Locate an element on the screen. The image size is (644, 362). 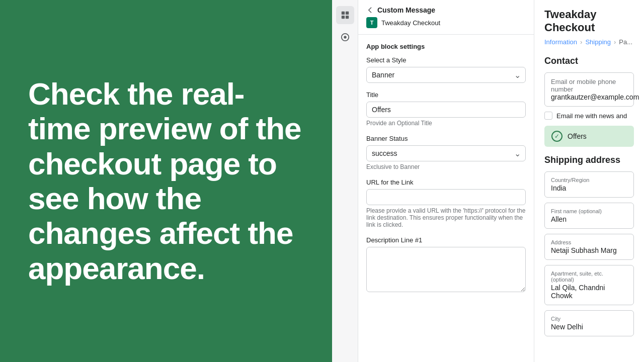
style-select: Banner Popup Inline is located at coordinates (446, 75).